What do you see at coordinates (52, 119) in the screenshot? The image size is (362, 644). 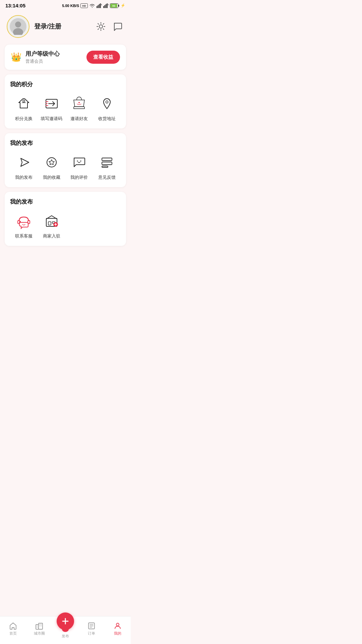 I see `invite-code-label: 填写邀请码` at bounding box center [52, 119].